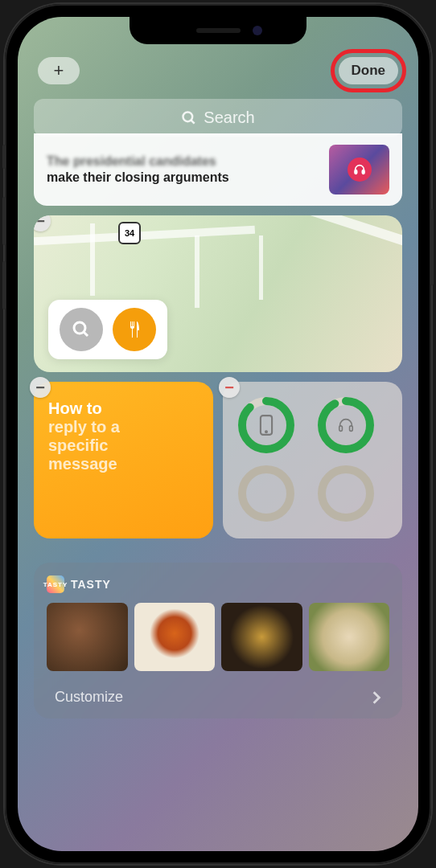 The height and width of the screenshot is (868, 436). What do you see at coordinates (218, 117) in the screenshot?
I see `search-field: Search` at bounding box center [218, 117].